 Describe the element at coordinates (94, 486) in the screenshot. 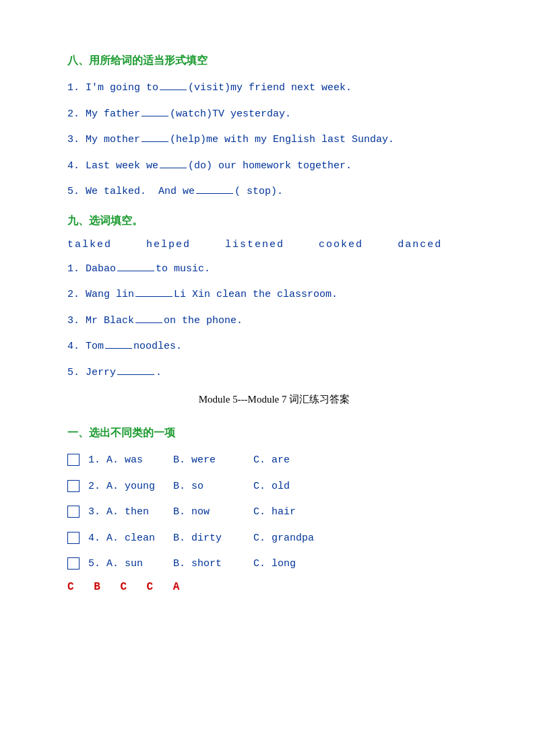

I see `num-2: 2.` at that location.